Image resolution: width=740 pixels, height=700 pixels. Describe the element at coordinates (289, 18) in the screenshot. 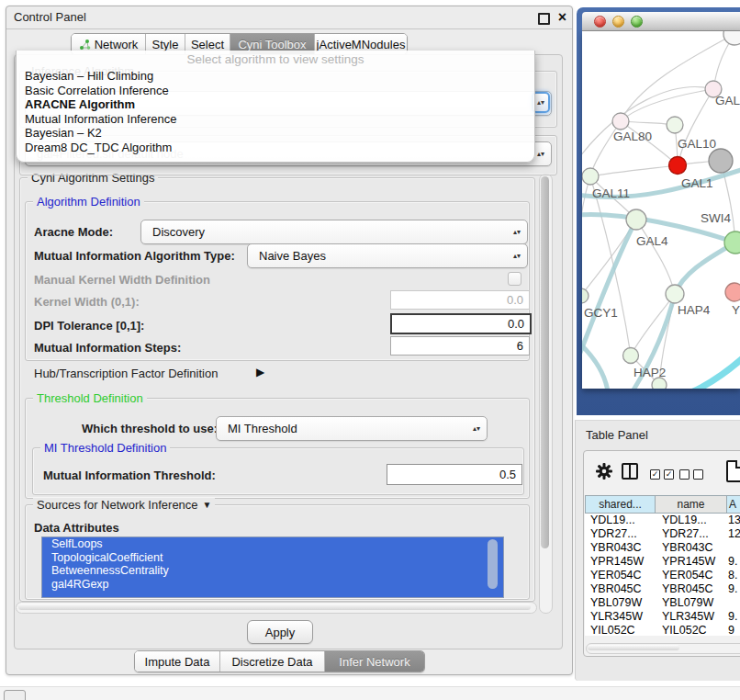

I see `control-panel-titlebar: Control Panel ×` at that location.